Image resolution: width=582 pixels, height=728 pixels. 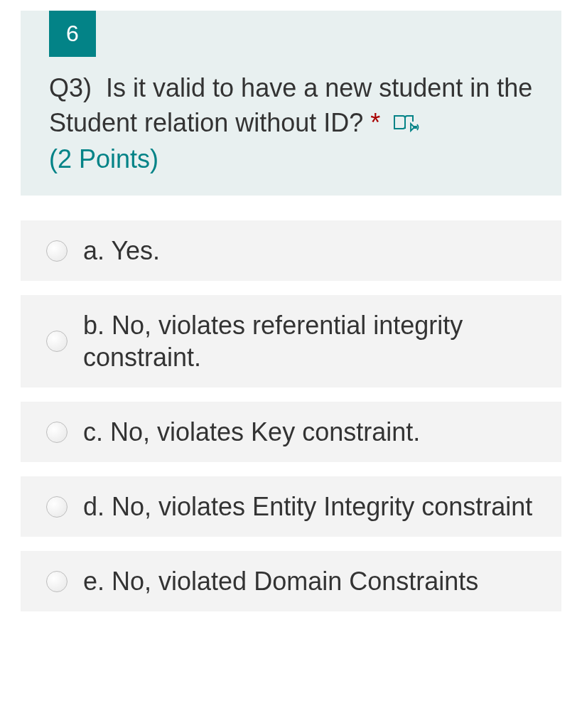 What do you see at coordinates (291, 341) in the screenshot?
I see `option-b: b. No, violates referential integrity co…` at bounding box center [291, 341].